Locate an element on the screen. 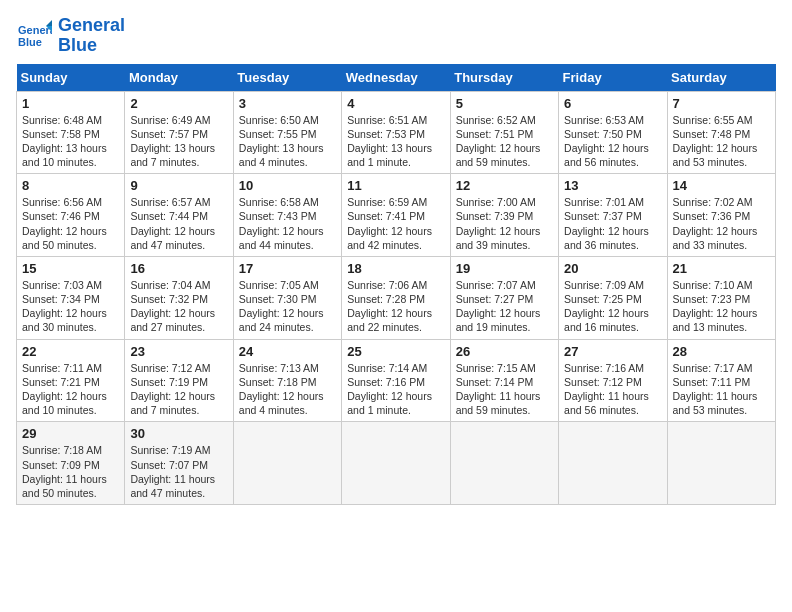  calendar-cell: 21Sunrise: 7:10 AM Sunset: 7:23 PM Dayli… is located at coordinates (721, 298).